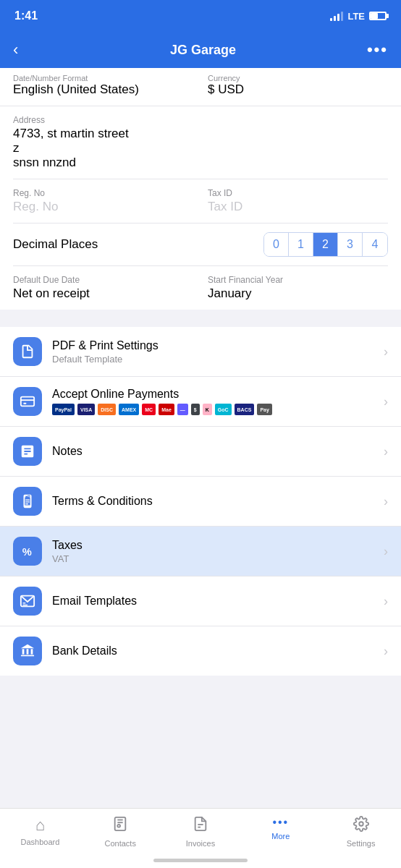 This screenshot has height=868, width=401. What do you see at coordinates (103, 193) in the screenshot?
I see `reg-no-label: Reg. No` at bounding box center [103, 193].